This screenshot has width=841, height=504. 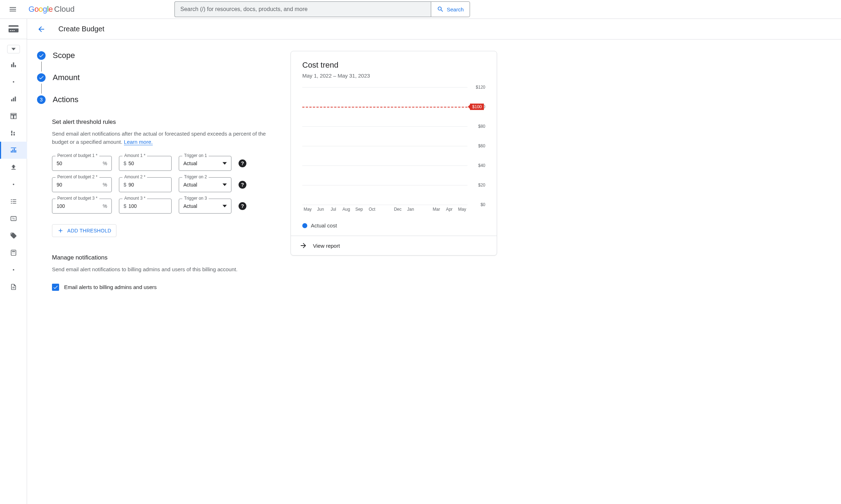 What do you see at coordinates (437, 209) in the screenshot?
I see `x-tick-label: Mar` at bounding box center [437, 209].